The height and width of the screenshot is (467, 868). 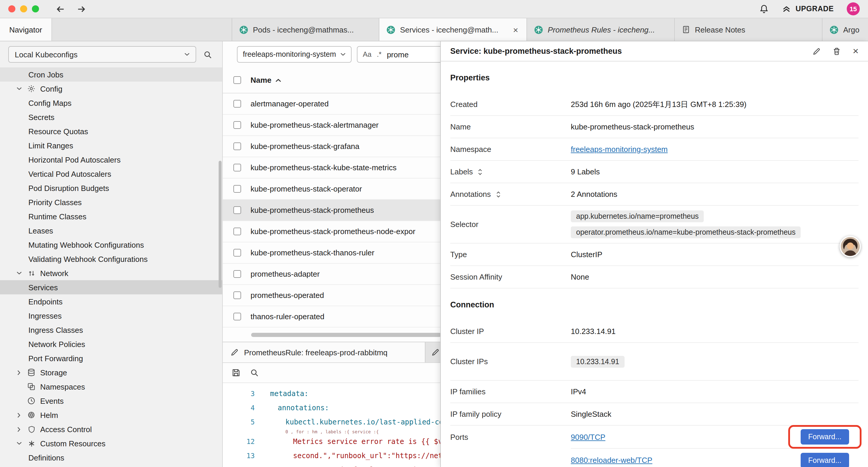 I want to click on sidebar-item-pod-disruption-budgets: Pod Disruption Budgets, so click(x=111, y=188).